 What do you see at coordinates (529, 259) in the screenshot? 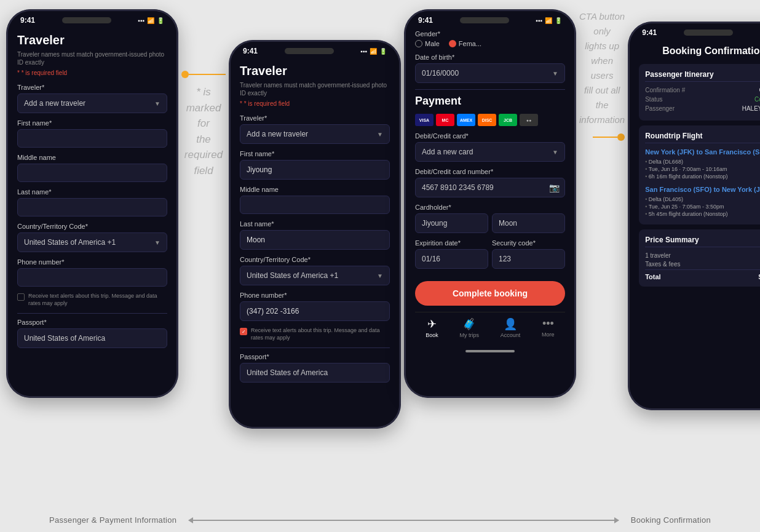
I see `security-input: 123` at bounding box center [529, 259].